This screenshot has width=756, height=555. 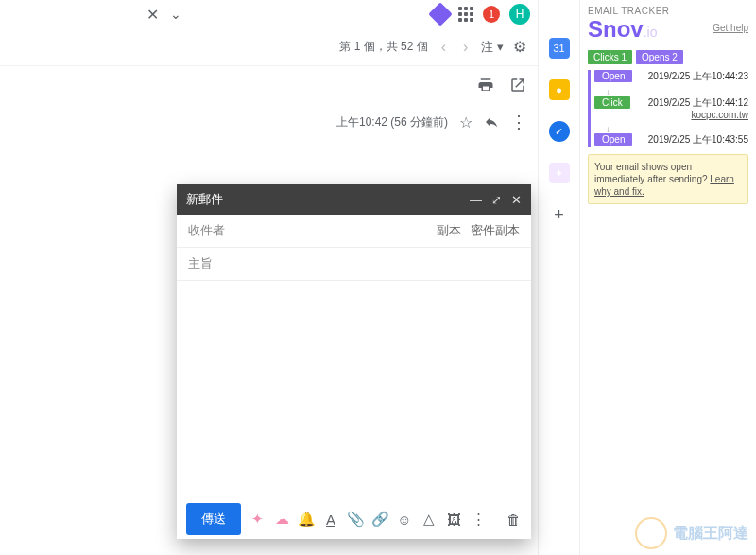 What do you see at coordinates (200, 264) in the screenshot?
I see `subject-label: 主旨` at bounding box center [200, 264].